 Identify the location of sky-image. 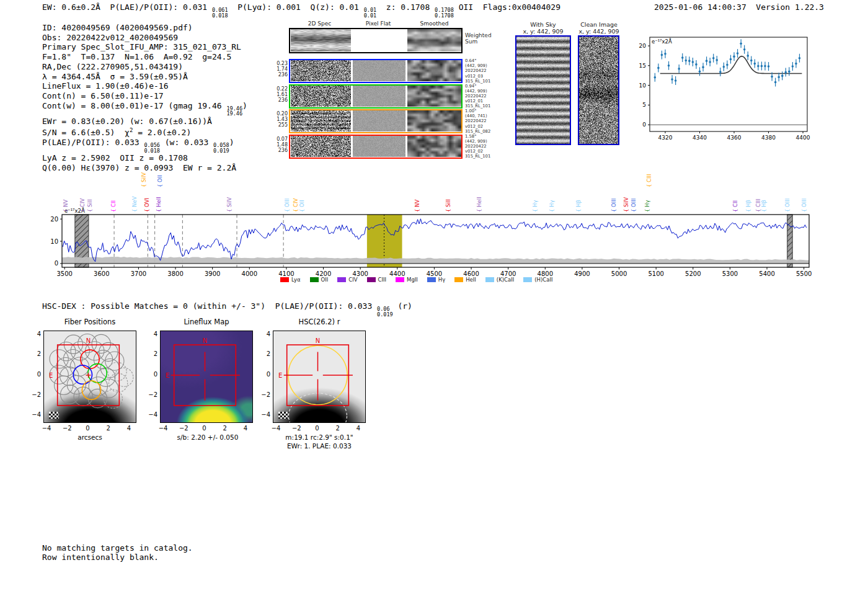
(543, 91).